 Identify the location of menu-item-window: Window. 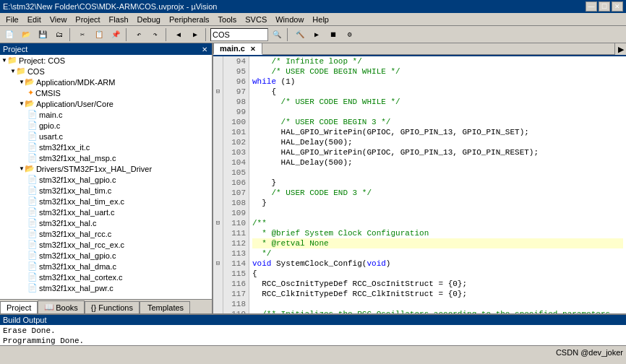
(289, 20).